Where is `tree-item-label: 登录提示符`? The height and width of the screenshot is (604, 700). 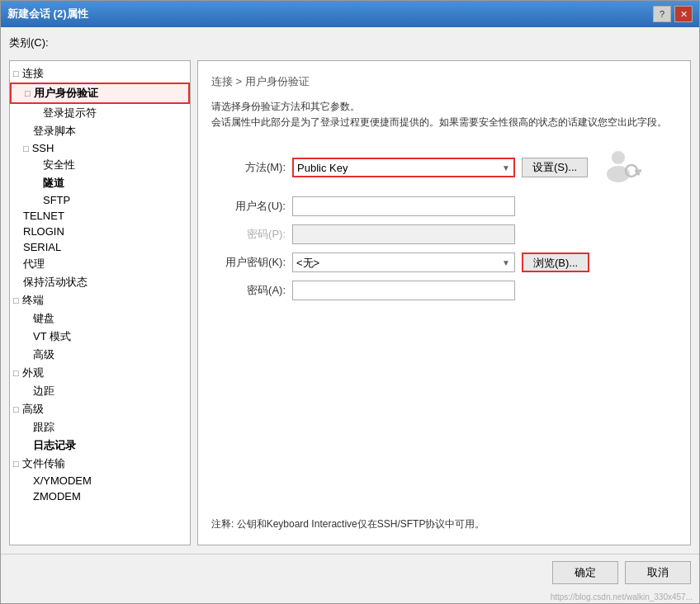
tree-item-label: 登录提示符 is located at coordinates (69, 113).